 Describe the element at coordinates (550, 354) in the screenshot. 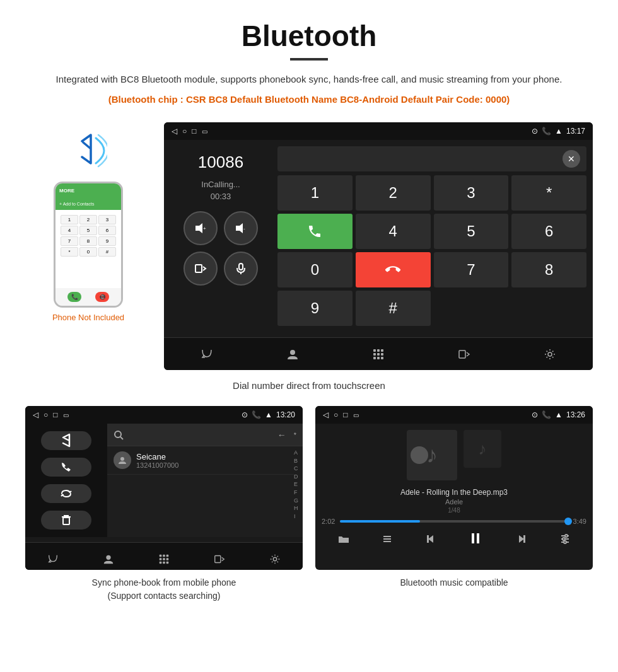

I see `nav-settings-icon` at that location.